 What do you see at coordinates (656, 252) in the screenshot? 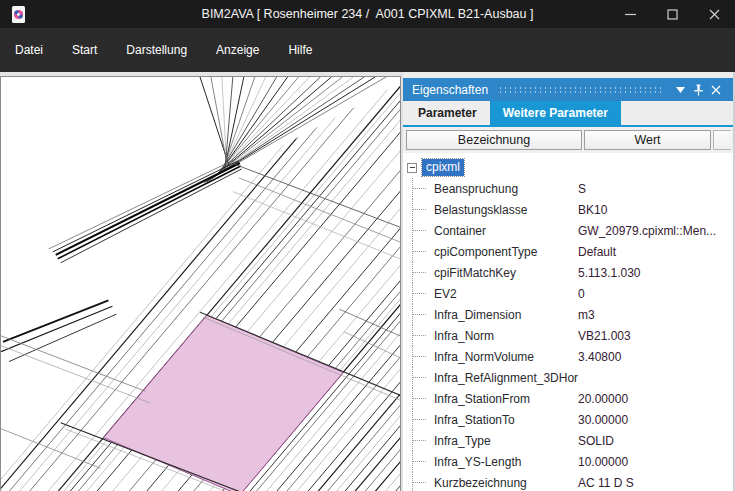
I see `property-value: Default` at bounding box center [656, 252].